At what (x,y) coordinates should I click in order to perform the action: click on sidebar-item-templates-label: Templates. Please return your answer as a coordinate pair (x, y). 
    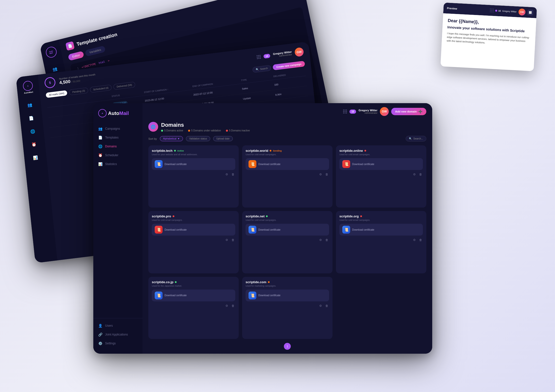
    Looking at the image, I should click on (112, 138).